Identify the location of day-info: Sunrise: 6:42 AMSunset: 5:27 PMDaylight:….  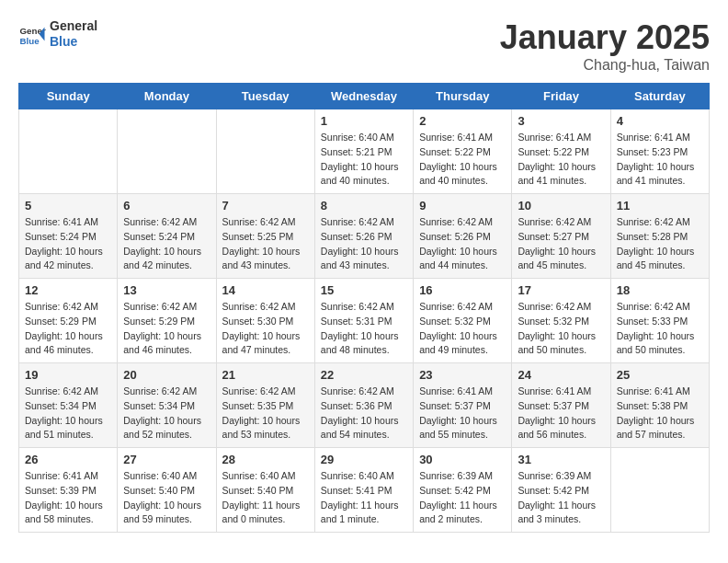
(561, 245).